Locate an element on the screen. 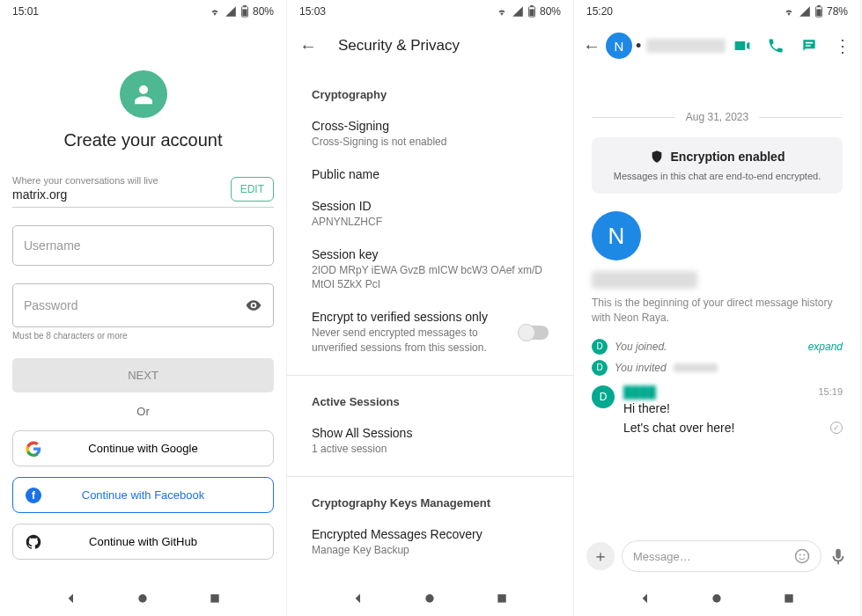  event-text: You joined. is located at coordinates (641, 347).